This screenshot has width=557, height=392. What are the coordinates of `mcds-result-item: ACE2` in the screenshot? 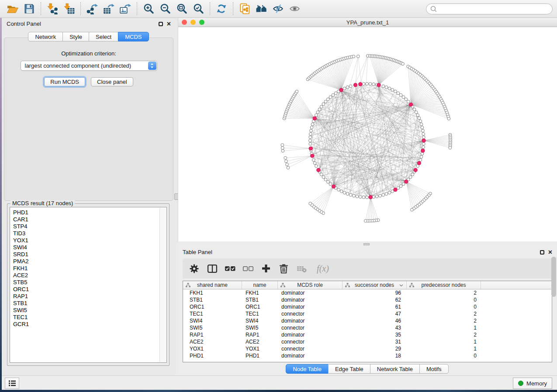 It's located at (86, 275).